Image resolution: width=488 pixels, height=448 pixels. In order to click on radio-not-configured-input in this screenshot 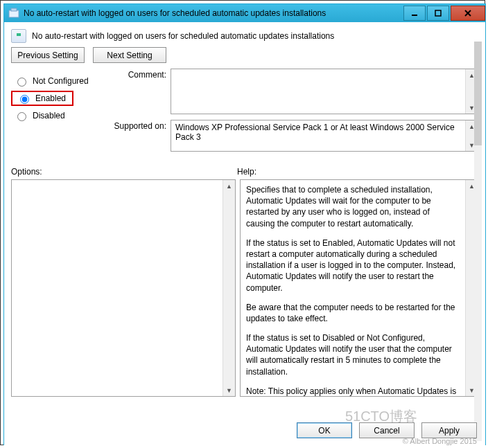, I will do `click(22, 82)`.